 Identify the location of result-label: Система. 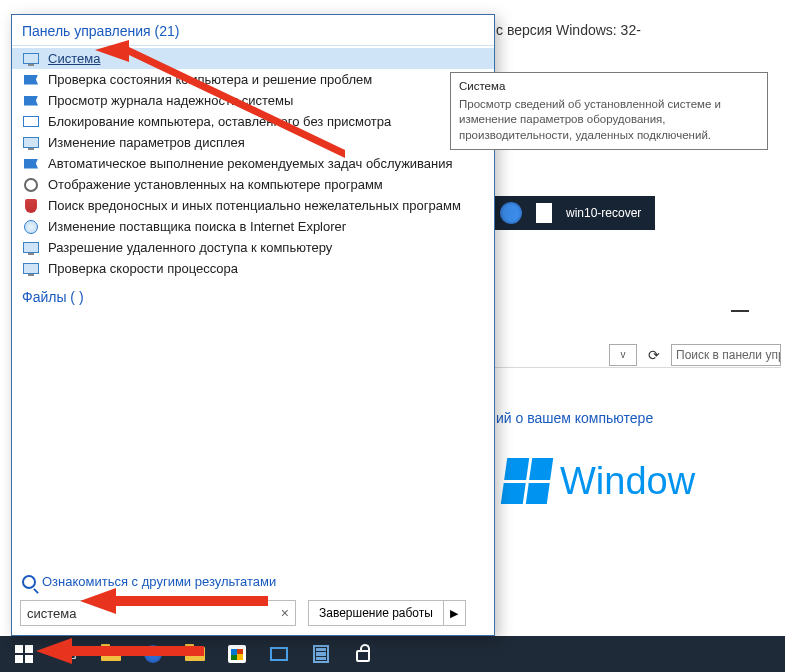
(74, 58).